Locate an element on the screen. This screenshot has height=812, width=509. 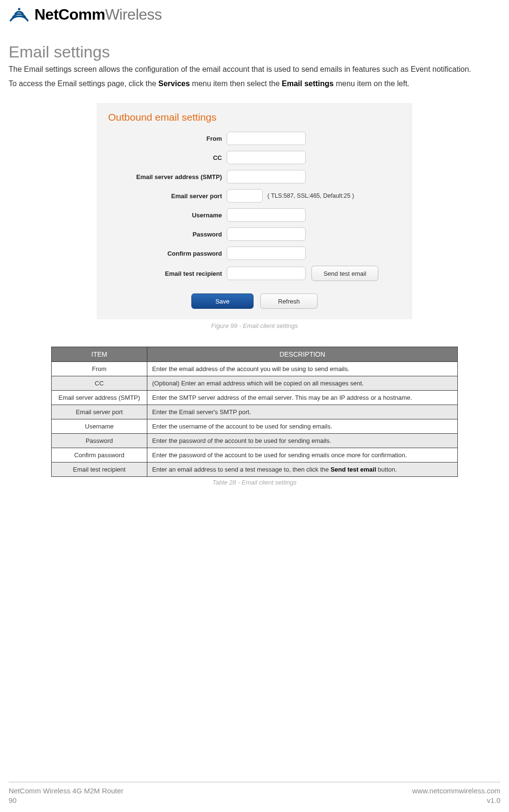
row-username: Username is located at coordinates (254, 215).